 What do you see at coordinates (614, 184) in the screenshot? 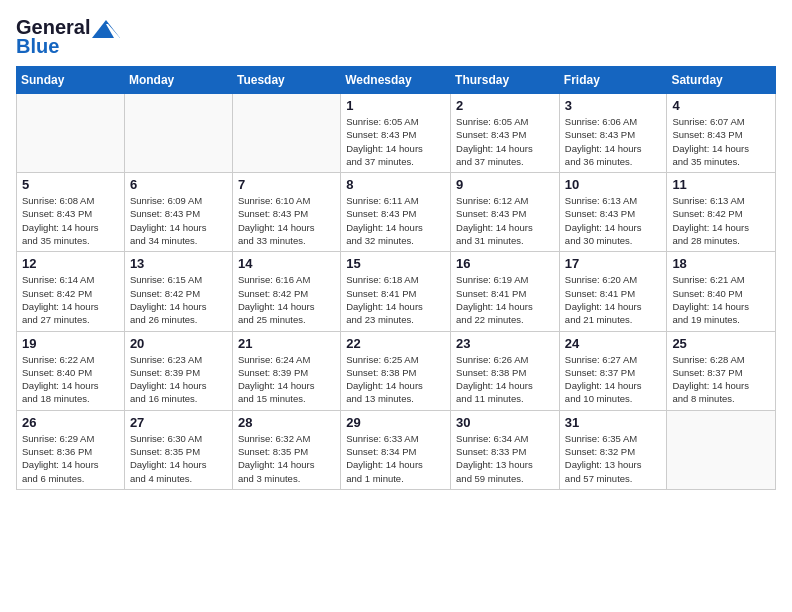
I see `day-number: 10` at bounding box center [614, 184].